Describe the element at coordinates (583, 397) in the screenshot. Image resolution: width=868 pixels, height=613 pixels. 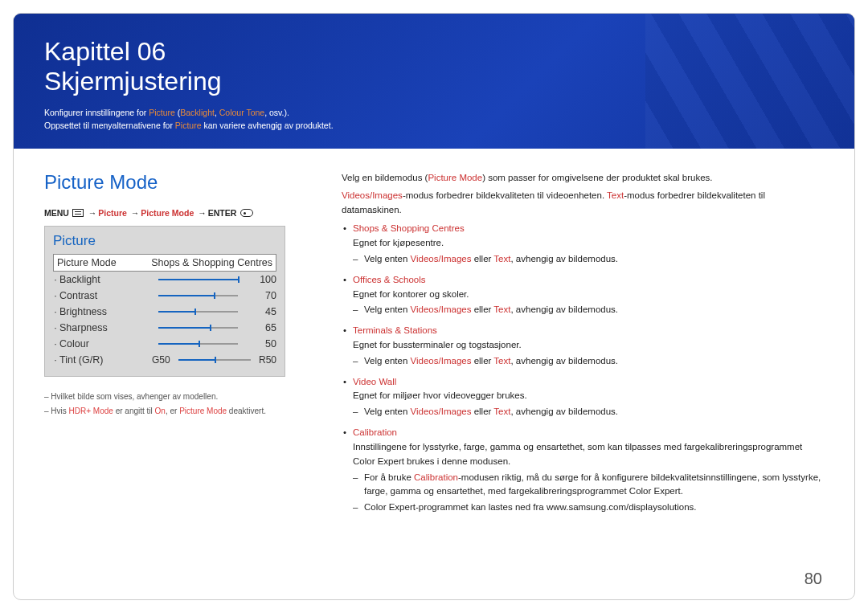
I see `mode-item: Video WallEgnet for miljøer hvor videove…` at that location.